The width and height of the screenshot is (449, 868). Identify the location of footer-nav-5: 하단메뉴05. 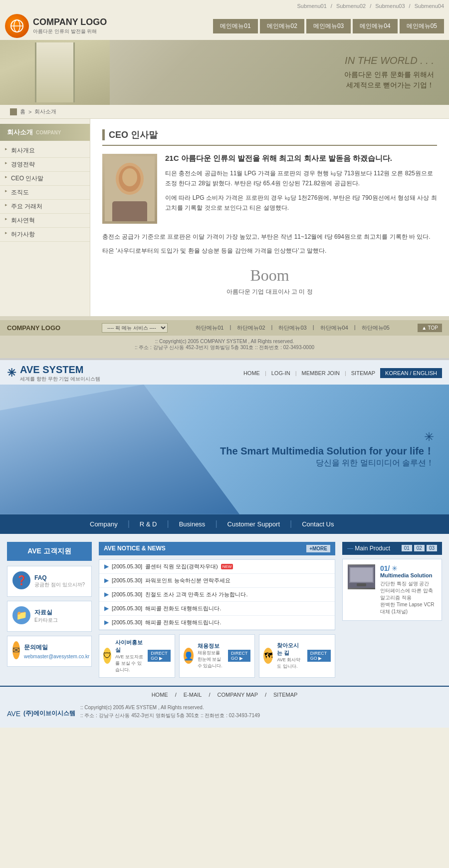
(376, 328).